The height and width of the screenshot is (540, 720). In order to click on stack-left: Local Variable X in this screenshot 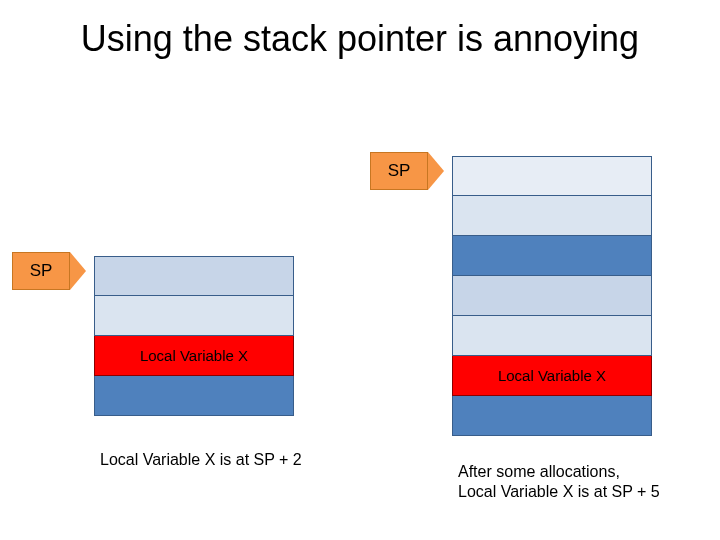, I will do `click(194, 336)`.